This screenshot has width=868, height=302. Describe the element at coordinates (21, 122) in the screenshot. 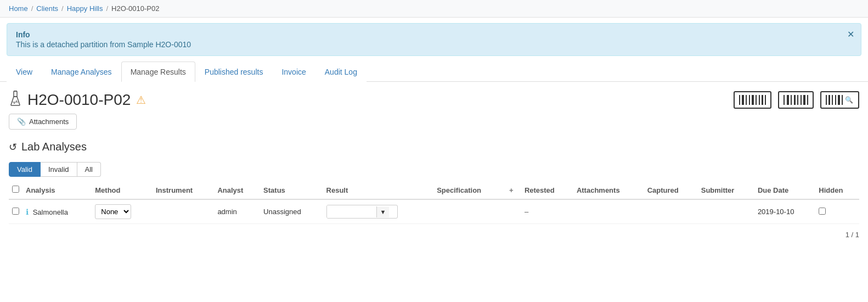

I see `paperclip-icon: 📎` at that location.